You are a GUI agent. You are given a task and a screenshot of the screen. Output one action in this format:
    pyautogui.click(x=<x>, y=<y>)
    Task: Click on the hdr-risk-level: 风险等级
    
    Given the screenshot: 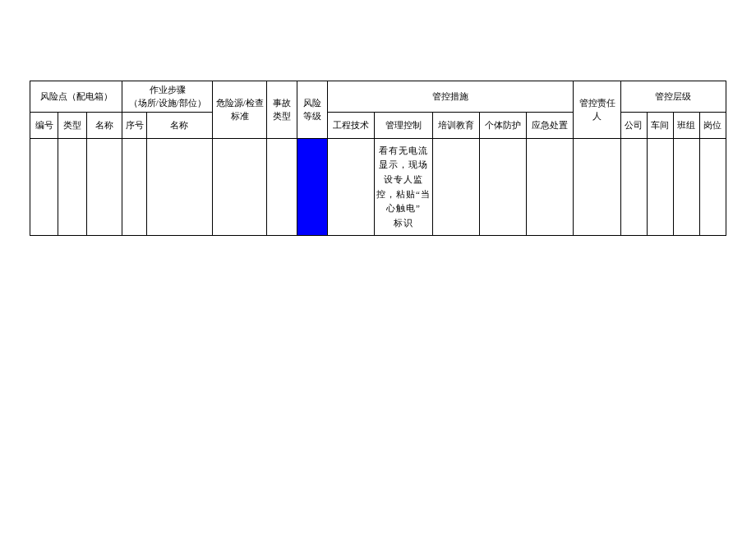 What is the action you would take?
    pyautogui.click(x=312, y=110)
    